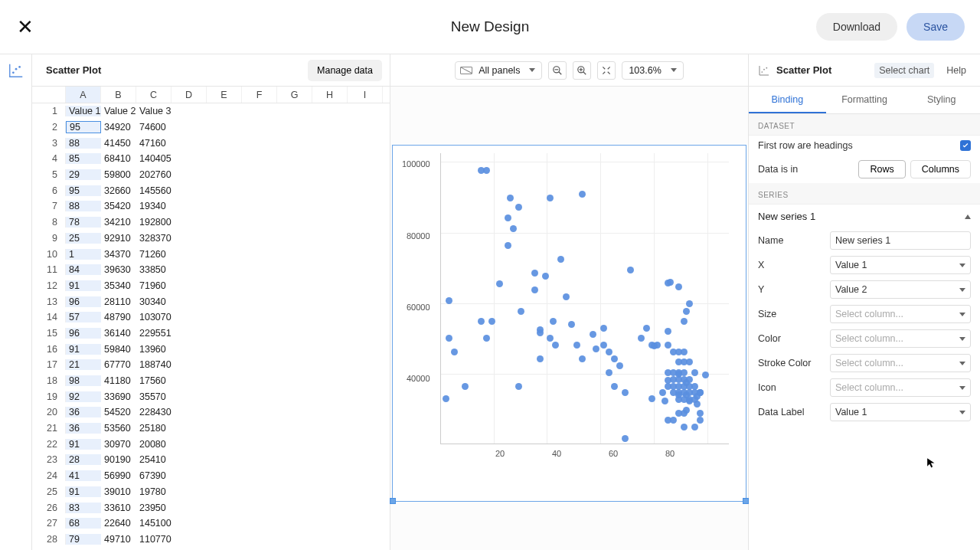 The image size is (980, 550). Describe the element at coordinates (83, 317) in the screenshot. I see `cell: 57` at that location.